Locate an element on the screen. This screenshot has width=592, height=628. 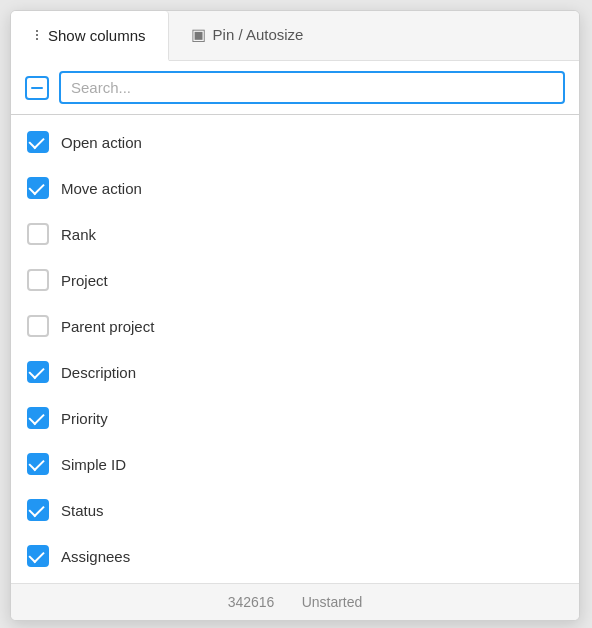
search-input is located at coordinates (312, 88).